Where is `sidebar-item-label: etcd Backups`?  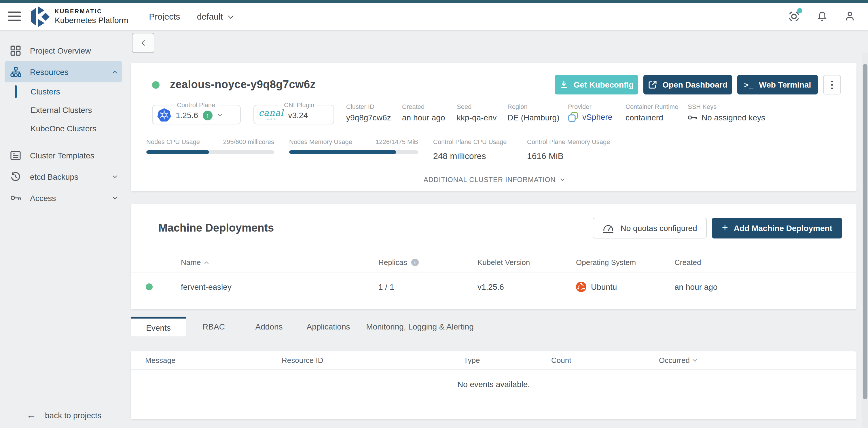 sidebar-item-label: etcd Backups is located at coordinates (54, 177).